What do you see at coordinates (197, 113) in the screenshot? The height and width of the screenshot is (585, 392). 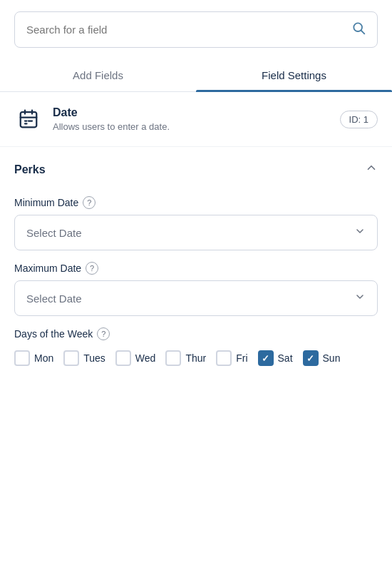 I see `field-name: Date` at bounding box center [197, 113].